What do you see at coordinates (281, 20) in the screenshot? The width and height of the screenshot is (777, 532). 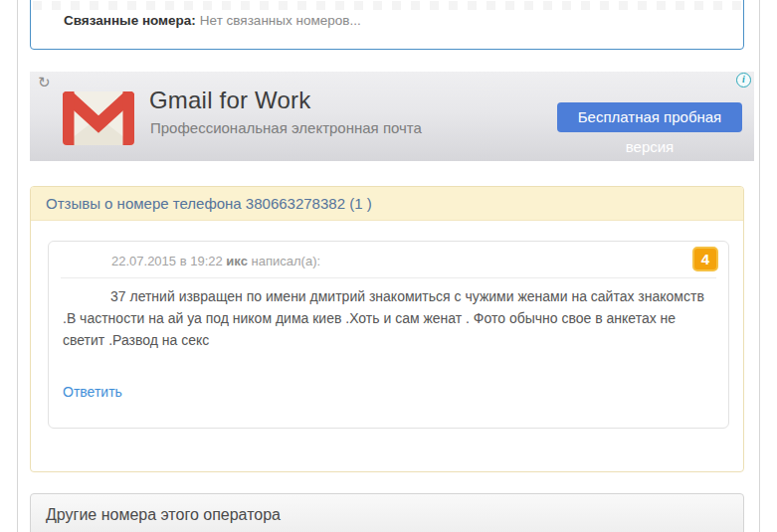 I see `related-numbers-value: Нет связанных номеров...` at bounding box center [281, 20].